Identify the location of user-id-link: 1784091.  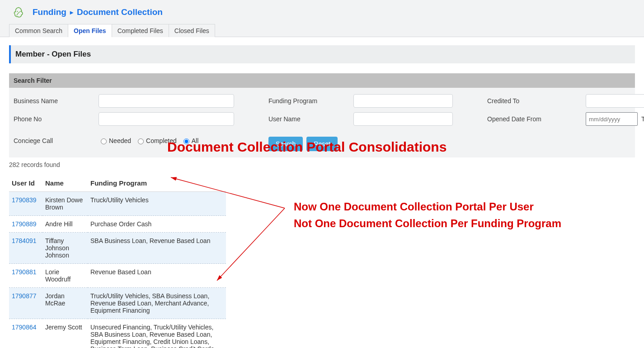
(24, 241).